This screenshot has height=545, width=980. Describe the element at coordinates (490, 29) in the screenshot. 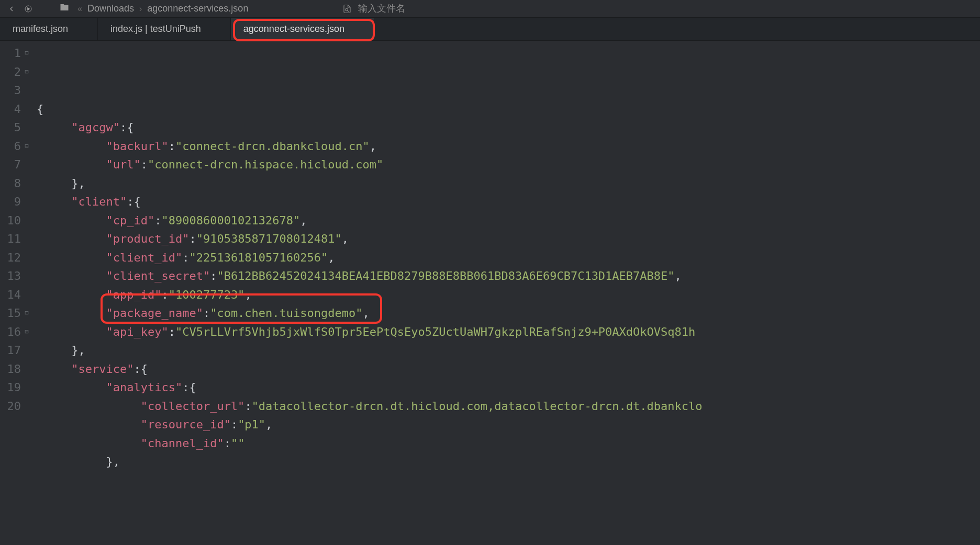

I see `tabs: manifest.json index.js | testUniPush agc…` at that location.